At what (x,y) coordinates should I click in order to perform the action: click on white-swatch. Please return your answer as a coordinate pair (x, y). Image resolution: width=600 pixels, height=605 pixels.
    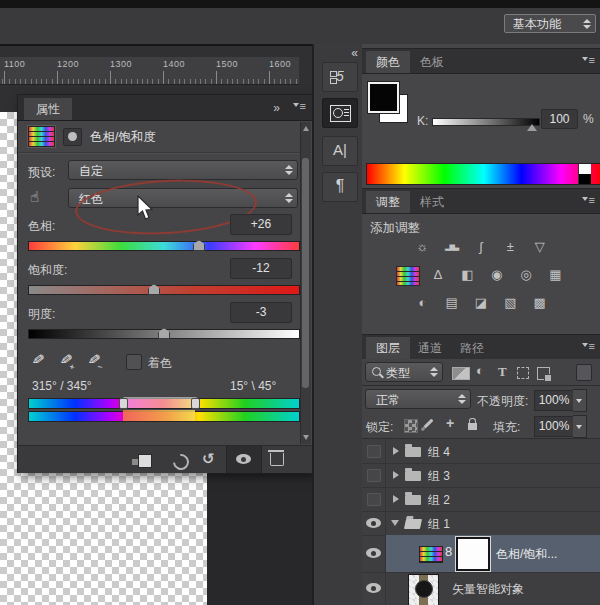
    Looking at the image, I should click on (584, 169).